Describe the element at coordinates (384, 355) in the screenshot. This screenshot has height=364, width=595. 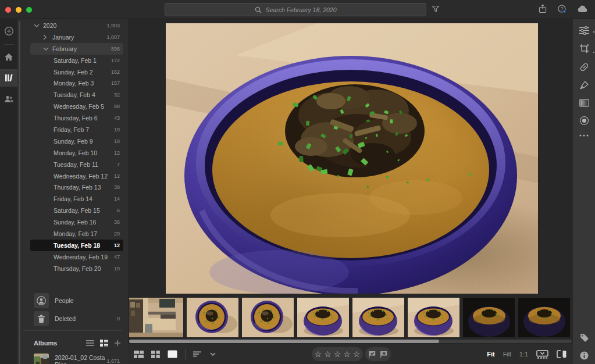
I see `flag-reject-icon` at that location.